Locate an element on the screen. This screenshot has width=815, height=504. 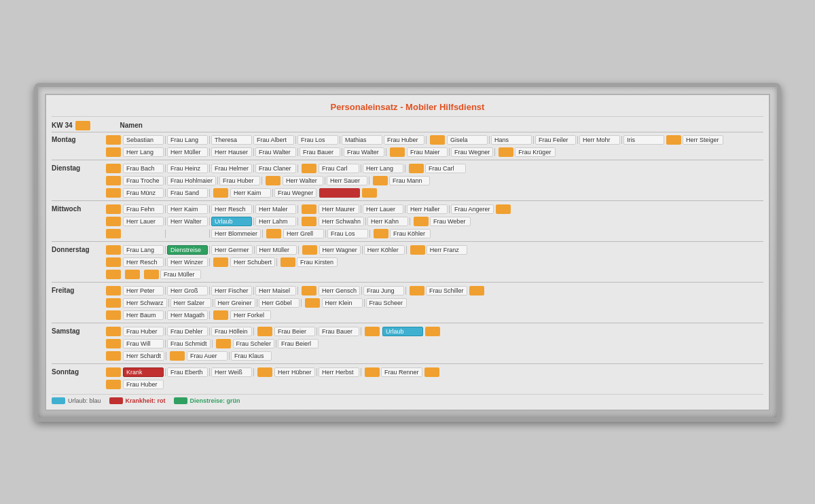
name-card: Herr Salzer is located at coordinates (191, 303).